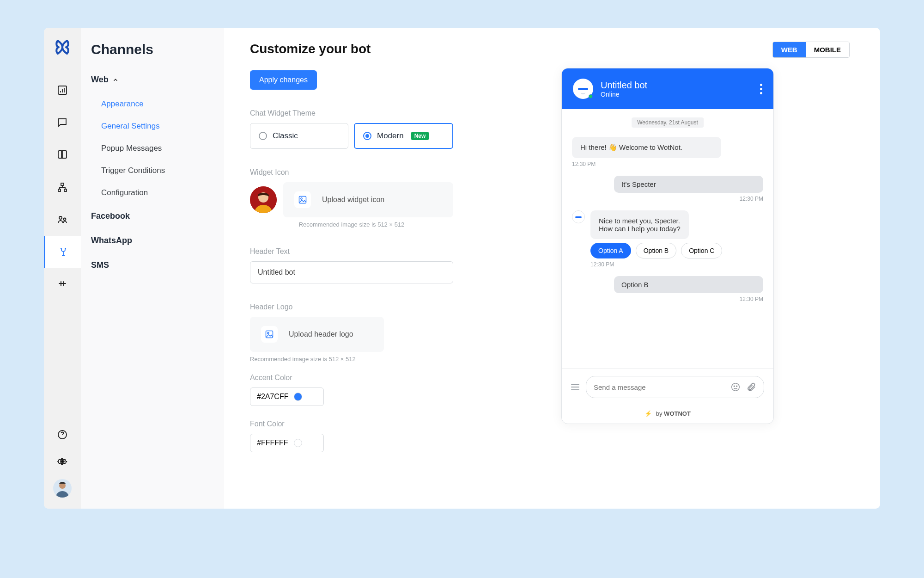 The height and width of the screenshot is (578, 924). What do you see at coordinates (352, 272) in the screenshot?
I see `header-text-input` at bounding box center [352, 272].